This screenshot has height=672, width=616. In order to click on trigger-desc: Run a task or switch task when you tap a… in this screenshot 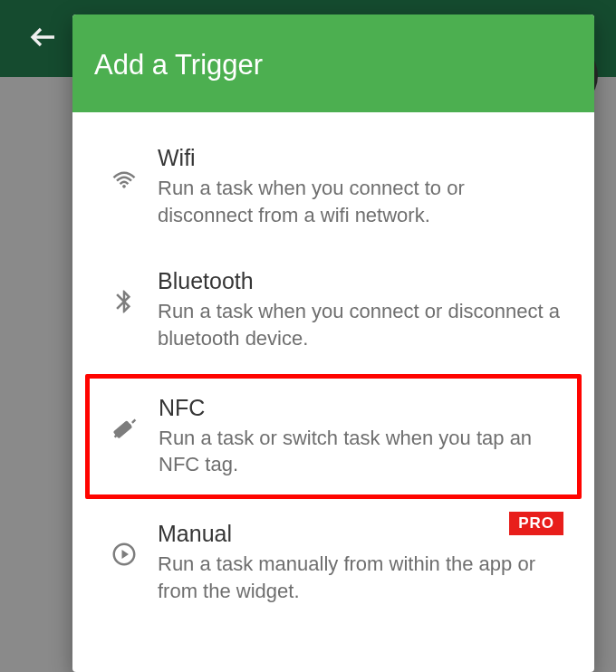, I will do `click(361, 451)`.